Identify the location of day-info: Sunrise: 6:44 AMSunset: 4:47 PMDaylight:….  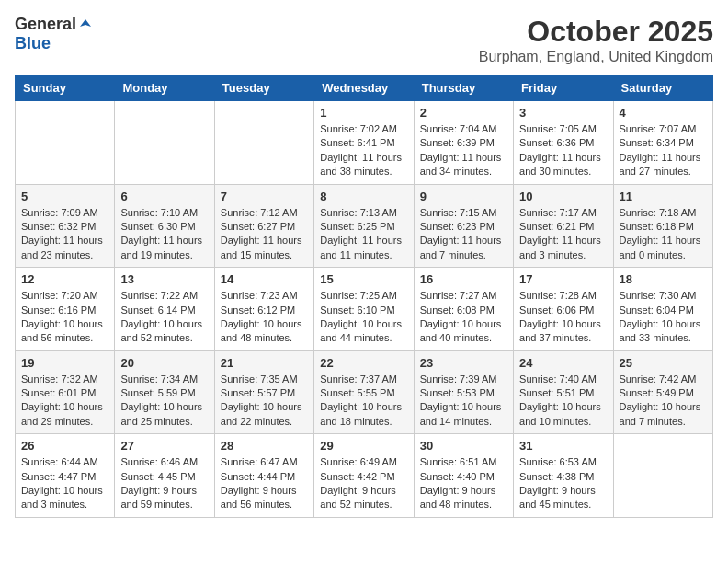
(64, 484).